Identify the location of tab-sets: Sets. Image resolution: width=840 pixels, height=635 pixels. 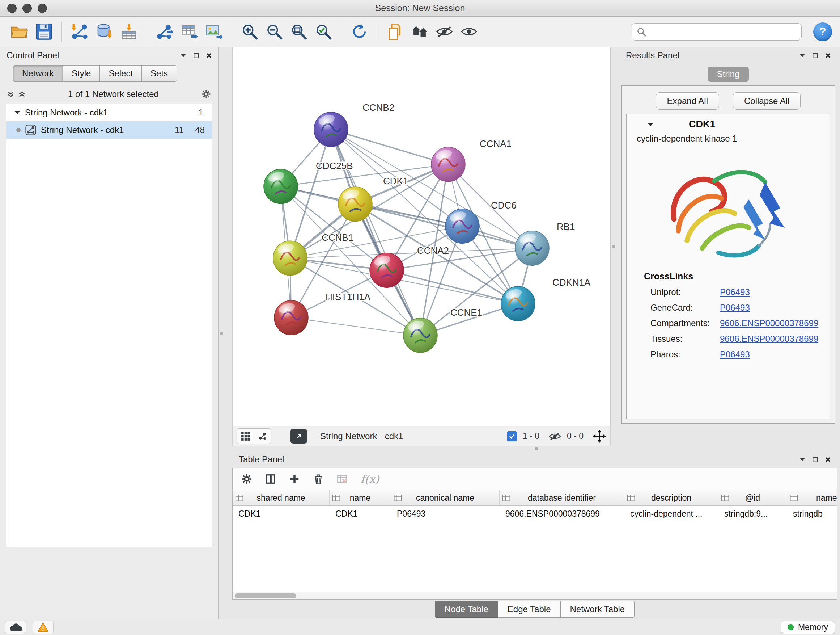
(159, 73).